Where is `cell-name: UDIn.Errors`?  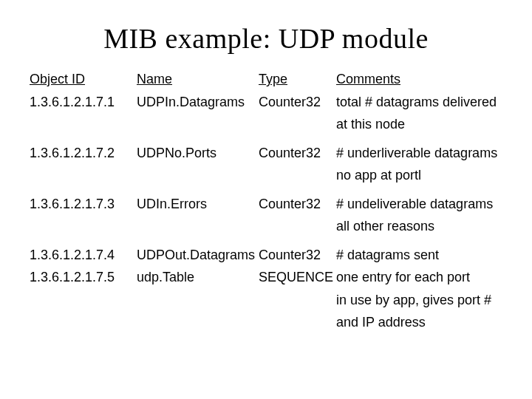 cell-name: UDIn.Errors is located at coordinates (198, 204).